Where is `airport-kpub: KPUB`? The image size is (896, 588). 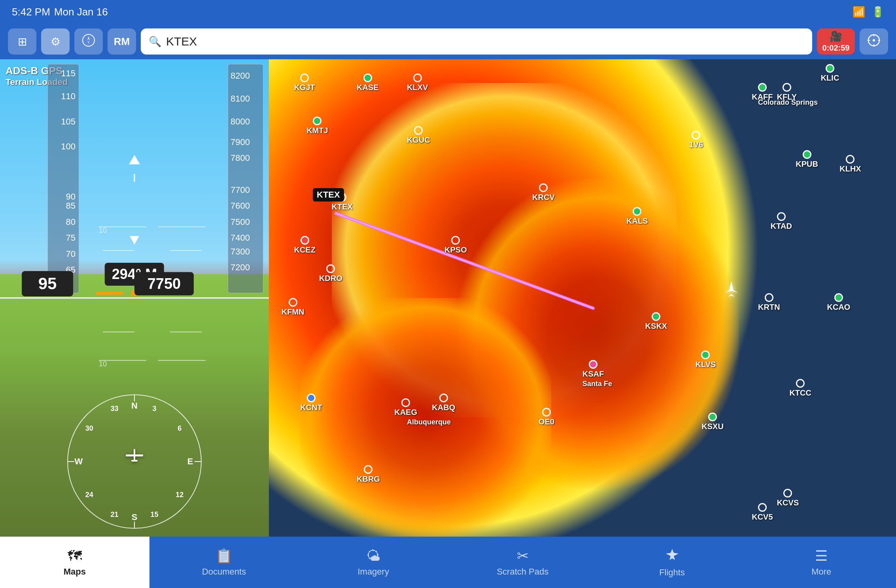
airport-kpub: KPUB is located at coordinates (807, 160).